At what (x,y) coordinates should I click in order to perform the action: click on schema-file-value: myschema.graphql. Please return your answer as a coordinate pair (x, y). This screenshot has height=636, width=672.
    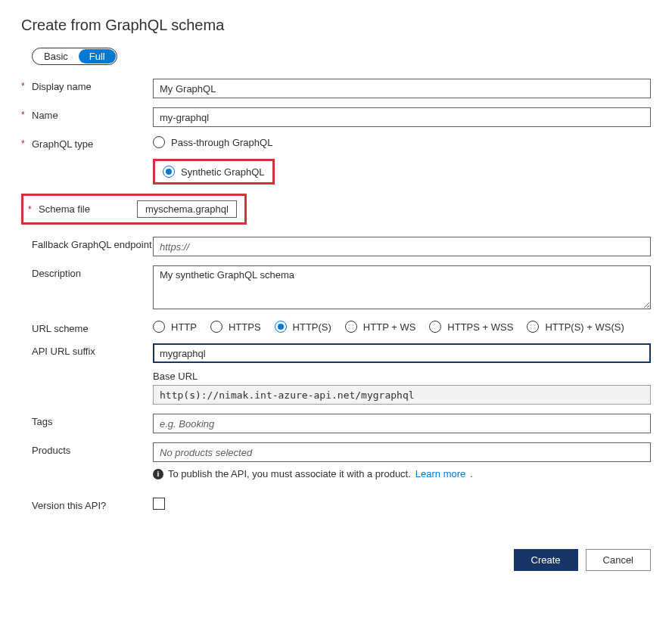
    Looking at the image, I should click on (187, 209).